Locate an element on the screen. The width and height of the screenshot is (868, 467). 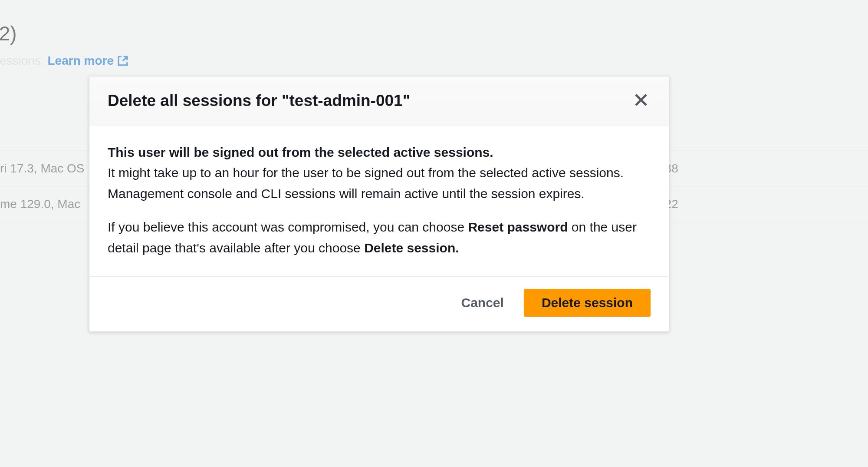
modal-footer: Cancel Delete session is located at coordinates (379, 304).